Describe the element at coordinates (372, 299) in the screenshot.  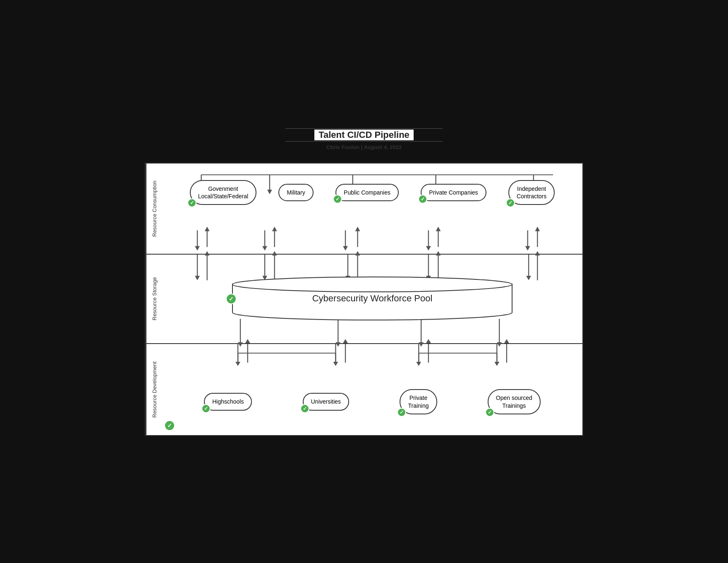
I see `lane-content-storage: ✓ Cybersecurity Workforce Pool` at that location.